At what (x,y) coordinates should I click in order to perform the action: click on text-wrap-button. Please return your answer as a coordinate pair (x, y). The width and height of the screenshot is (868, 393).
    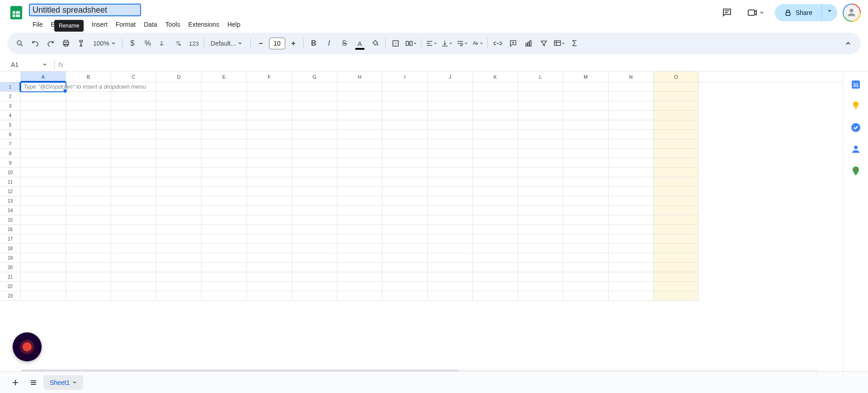
    Looking at the image, I should click on (462, 43).